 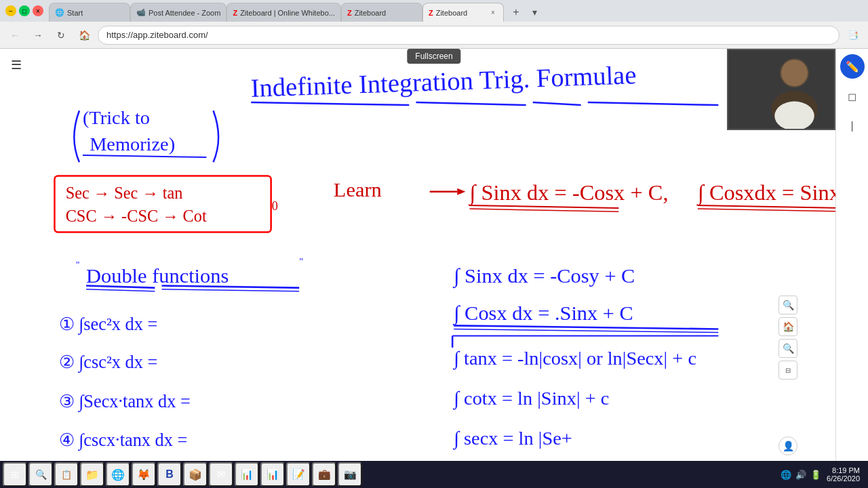 I want to click on svg-text: 0, so click(x=275, y=206).